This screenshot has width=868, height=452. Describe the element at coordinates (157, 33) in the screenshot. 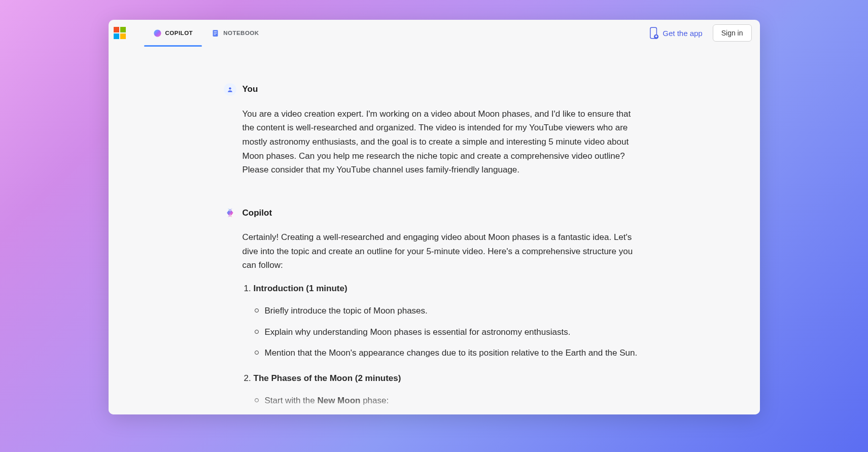

I see `copilot-icon` at that location.